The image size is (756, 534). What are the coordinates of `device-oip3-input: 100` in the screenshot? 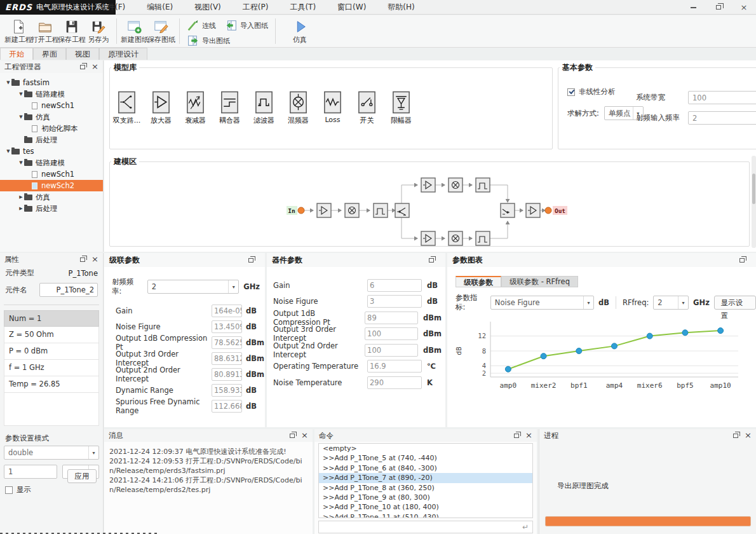 It's located at (391, 334).